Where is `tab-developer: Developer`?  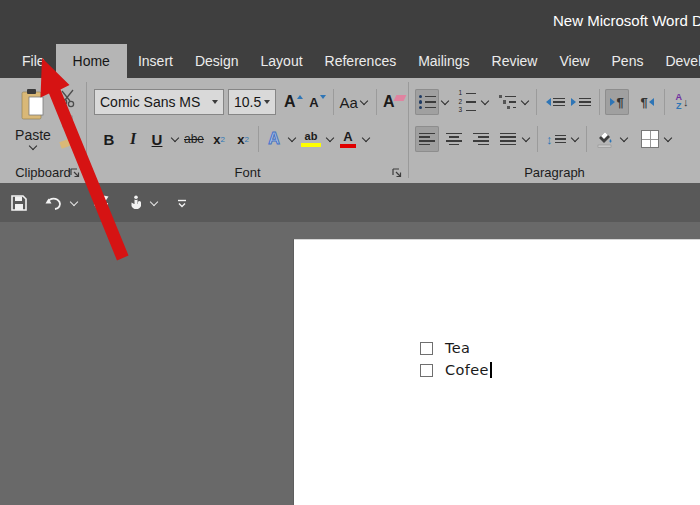 tab-developer: Developer is located at coordinates (677, 61).